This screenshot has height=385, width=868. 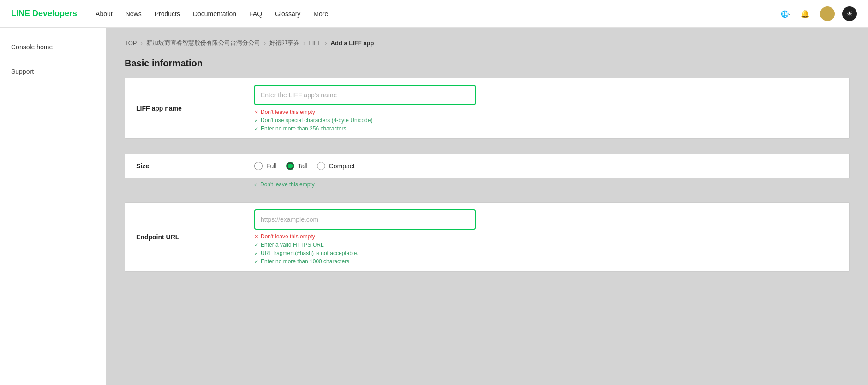 What do you see at coordinates (547, 120) in the screenshot?
I see `liff-name-val-1: ✓ Don't use special characters (4-byte U…` at bounding box center [547, 120].